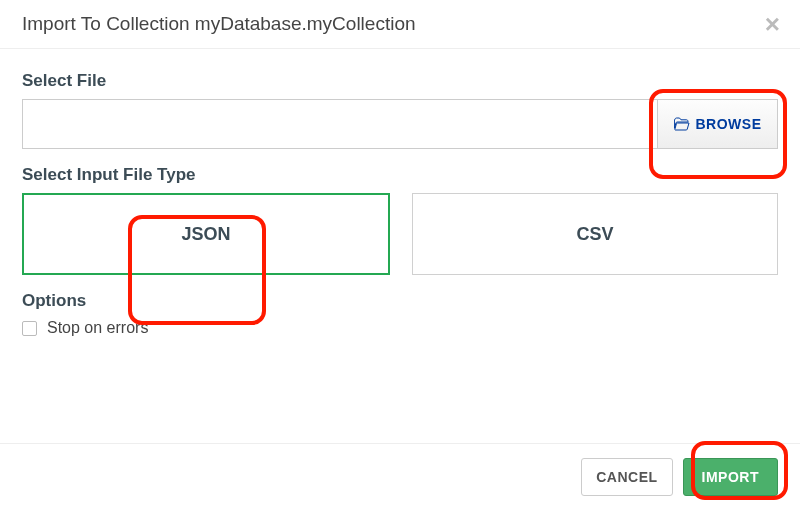 The height and width of the screenshot is (510, 800). Describe the element at coordinates (400, 328) in the screenshot. I see `stop-on-errors-row: Stop on errors` at that location.